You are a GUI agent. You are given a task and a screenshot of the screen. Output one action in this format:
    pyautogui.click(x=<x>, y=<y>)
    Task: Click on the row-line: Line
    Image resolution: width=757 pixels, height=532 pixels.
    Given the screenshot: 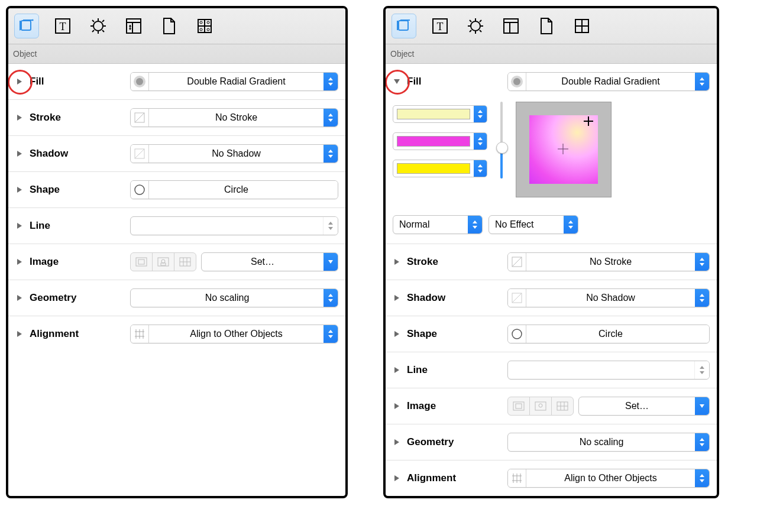 What is the action you would take?
    pyautogui.click(x=177, y=226)
    